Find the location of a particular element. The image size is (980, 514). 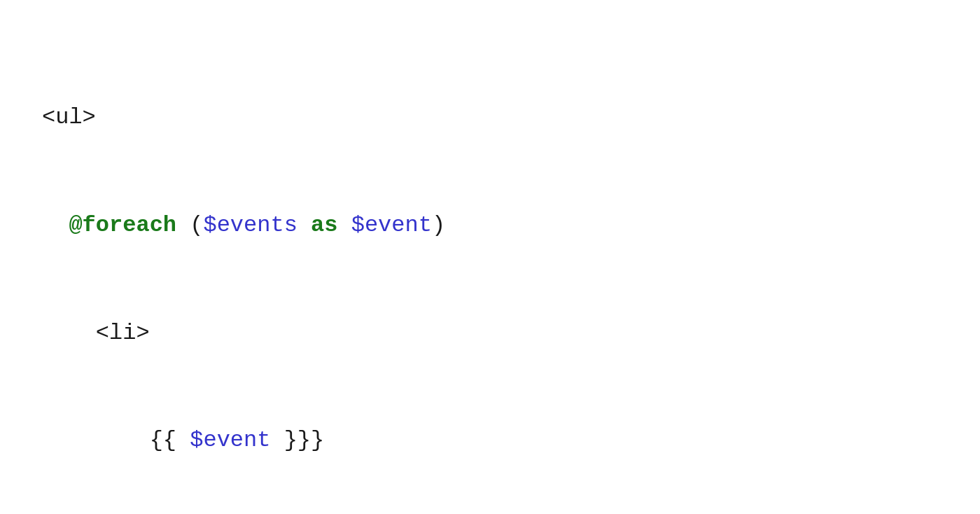

code-line-1: <ul> is located at coordinates (371, 118).